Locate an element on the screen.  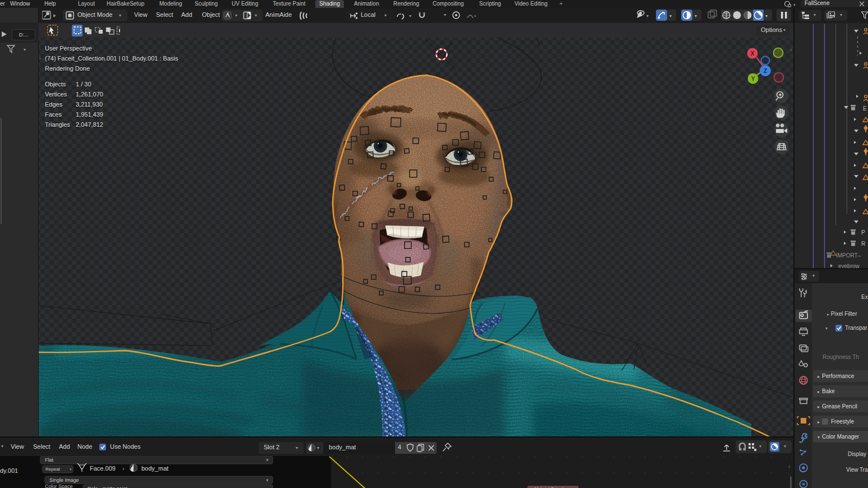
svg-text: Flat is located at coordinates (49, 460).